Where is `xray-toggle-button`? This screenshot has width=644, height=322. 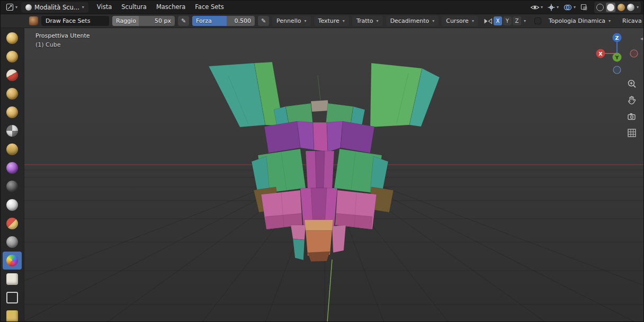 xray-toggle-button is located at coordinates (584, 7).